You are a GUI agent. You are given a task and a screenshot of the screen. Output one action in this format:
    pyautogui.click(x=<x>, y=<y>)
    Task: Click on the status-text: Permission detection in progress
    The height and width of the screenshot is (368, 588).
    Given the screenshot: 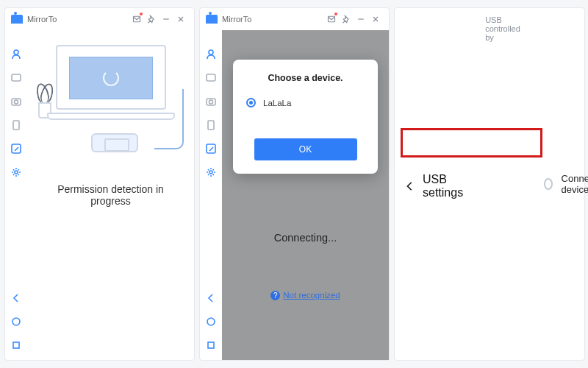 What is the action you would take?
    pyautogui.click(x=111, y=195)
    